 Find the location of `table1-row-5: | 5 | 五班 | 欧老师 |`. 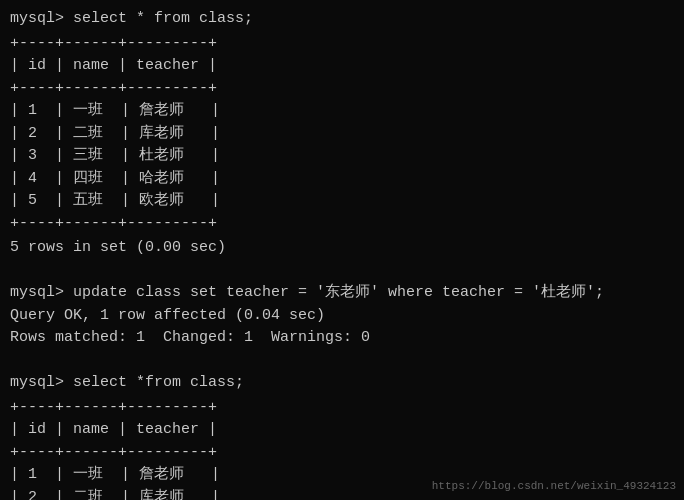

table1-row-5: | 5 | 五班 | 欧老师 | is located at coordinates (342, 202).